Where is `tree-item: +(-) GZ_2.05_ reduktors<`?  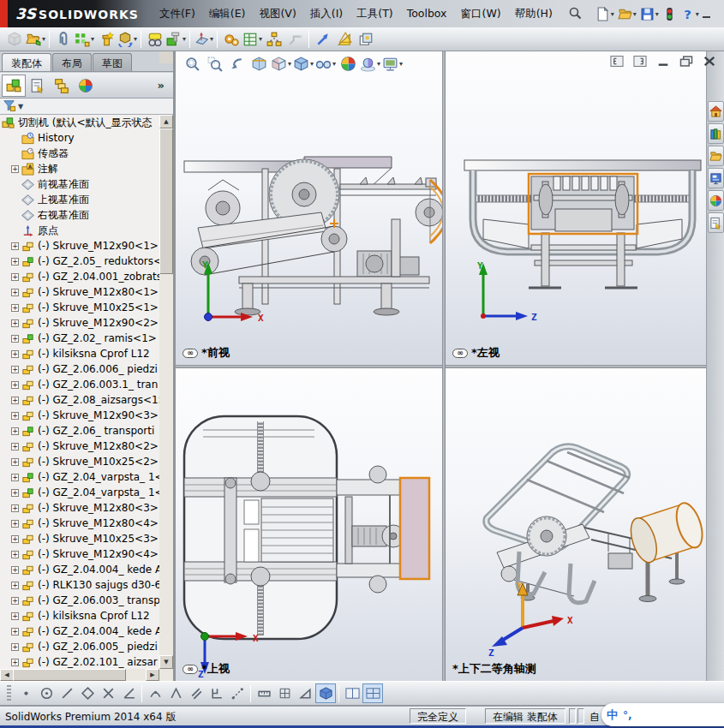 tree-item: +(-) GZ_2.05_ reduktors< is located at coordinates (87, 261).